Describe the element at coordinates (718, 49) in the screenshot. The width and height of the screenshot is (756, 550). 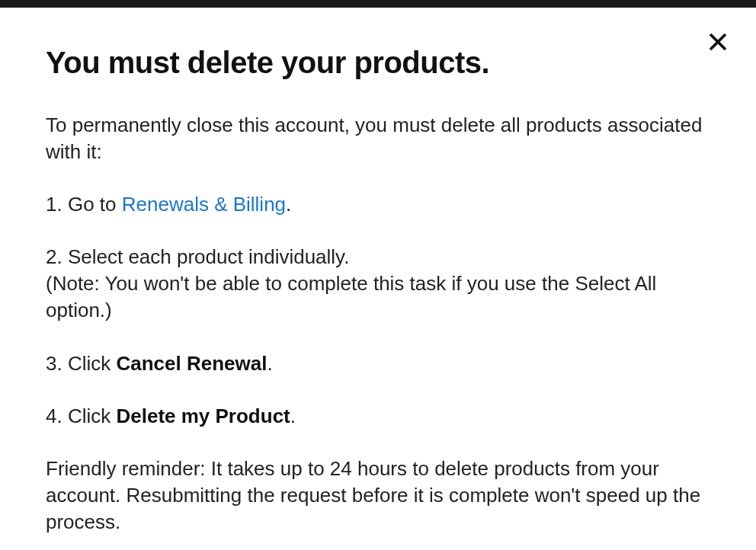
I see `close-icon` at that location.